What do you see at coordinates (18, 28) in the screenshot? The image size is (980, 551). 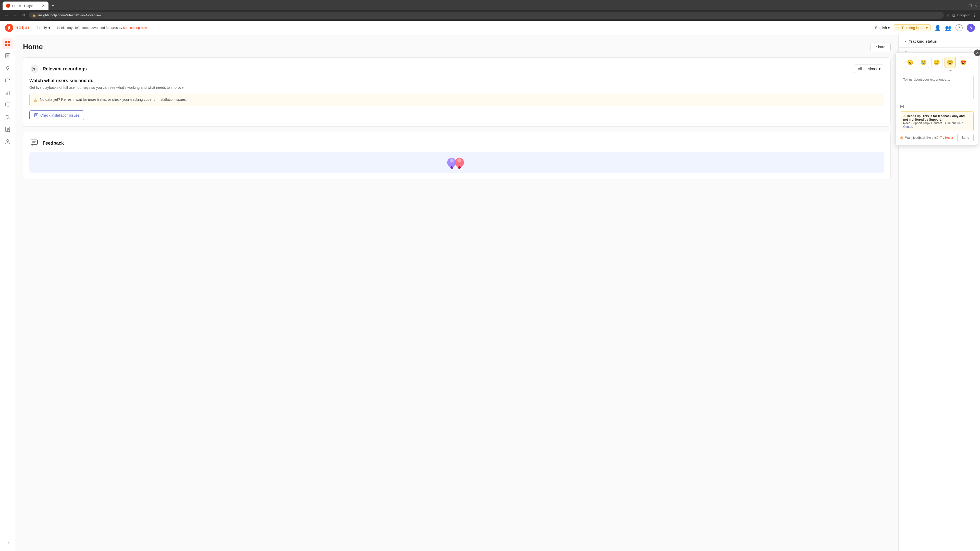 I see `hotjar-logo: hotjar` at bounding box center [18, 28].